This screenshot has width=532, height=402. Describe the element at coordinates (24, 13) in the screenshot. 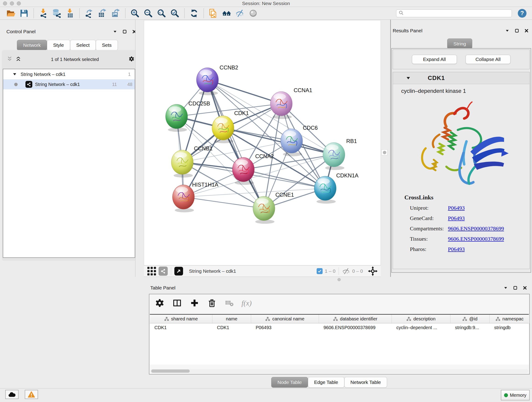

I see `save-session-button` at that location.